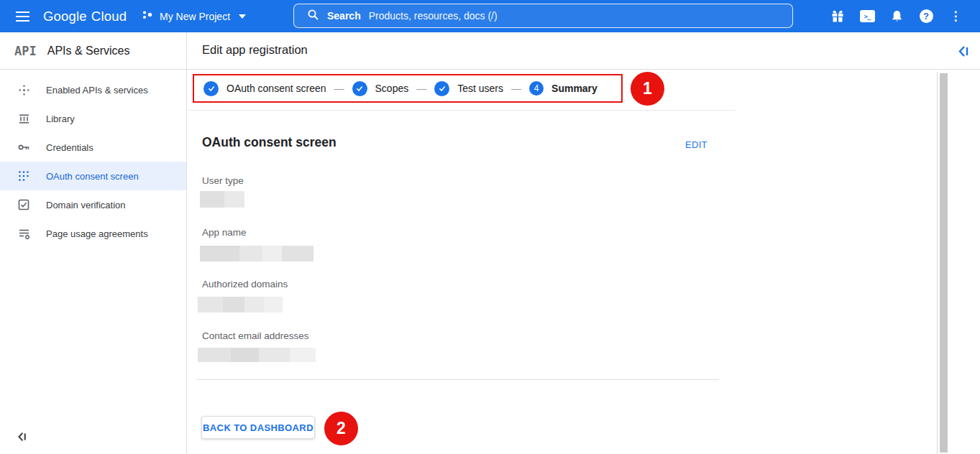 The height and width of the screenshot is (454, 980). I want to click on sidebar-item-credentials: Credentials, so click(93, 147).